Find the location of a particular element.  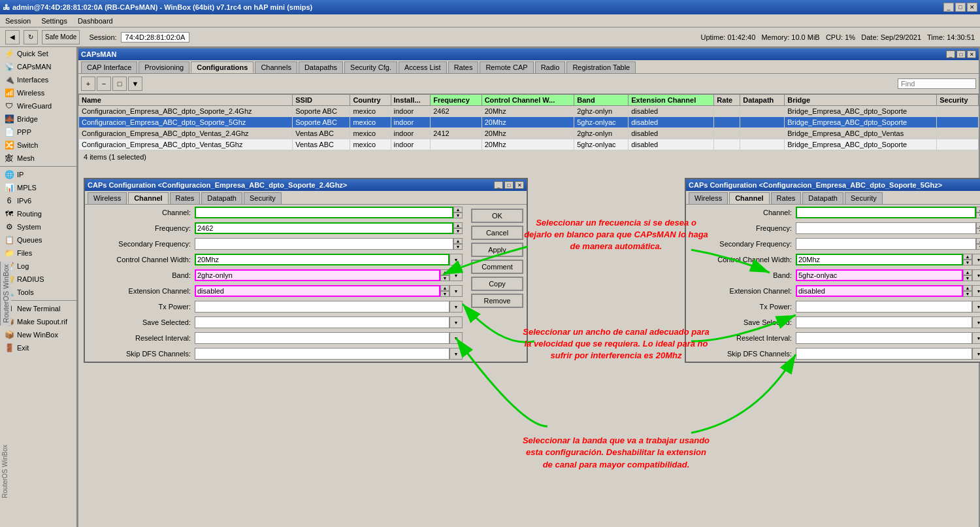

find-input is located at coordinates (937, 84).